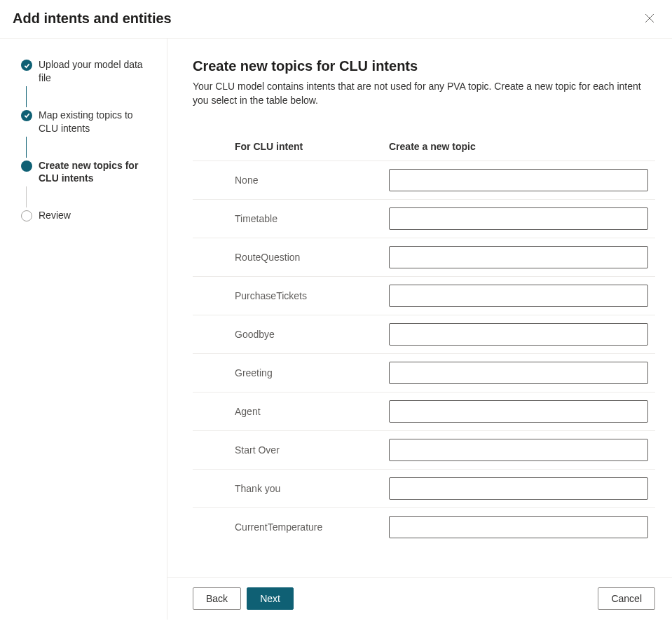 This screenshot has width=672, height=621. What do you see at coordinates (93, 172) in the screenshot?
I see `step-label: Create new topics for CLU intents` at bounding box center [93, 172].